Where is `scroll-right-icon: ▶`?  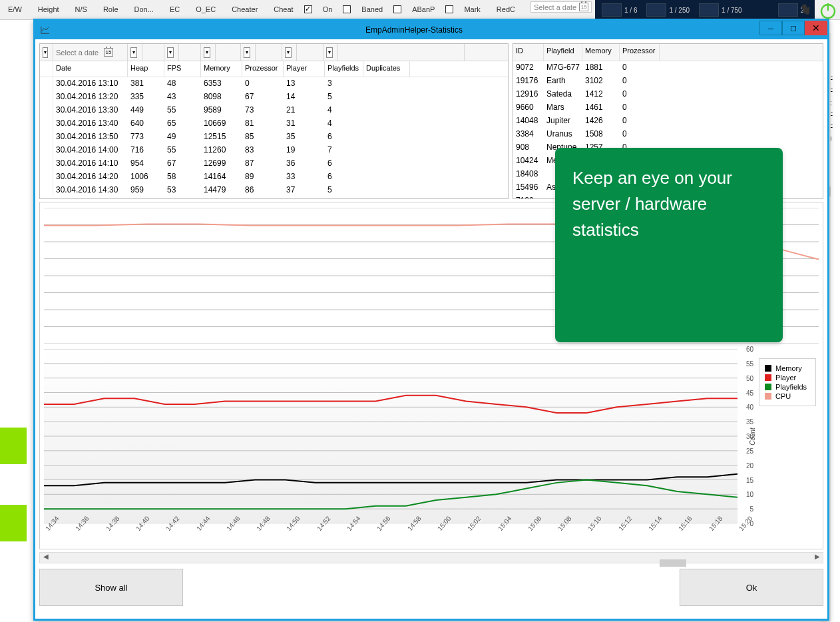 scroll-right-icon: ▶ is located at coordinates (817, 558).